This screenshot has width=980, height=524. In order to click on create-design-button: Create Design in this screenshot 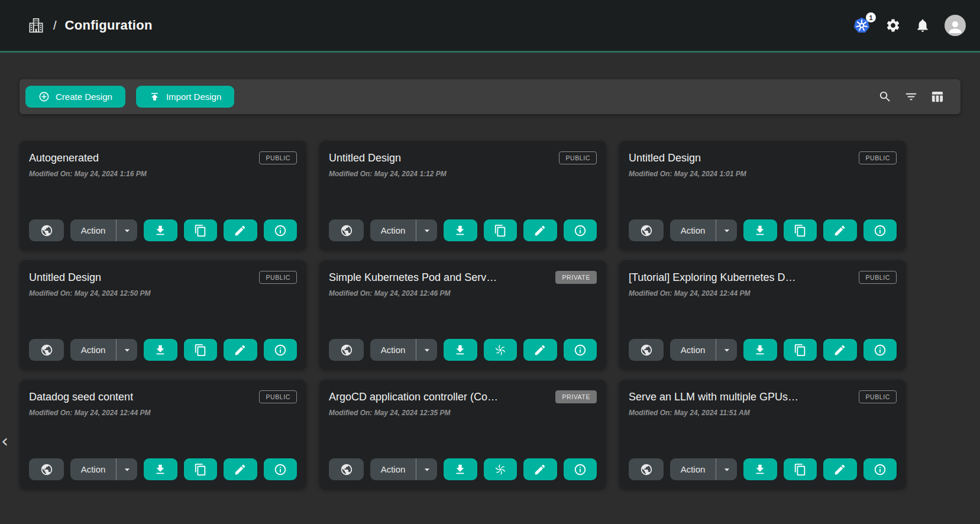, I will do `click(76, 97)`.